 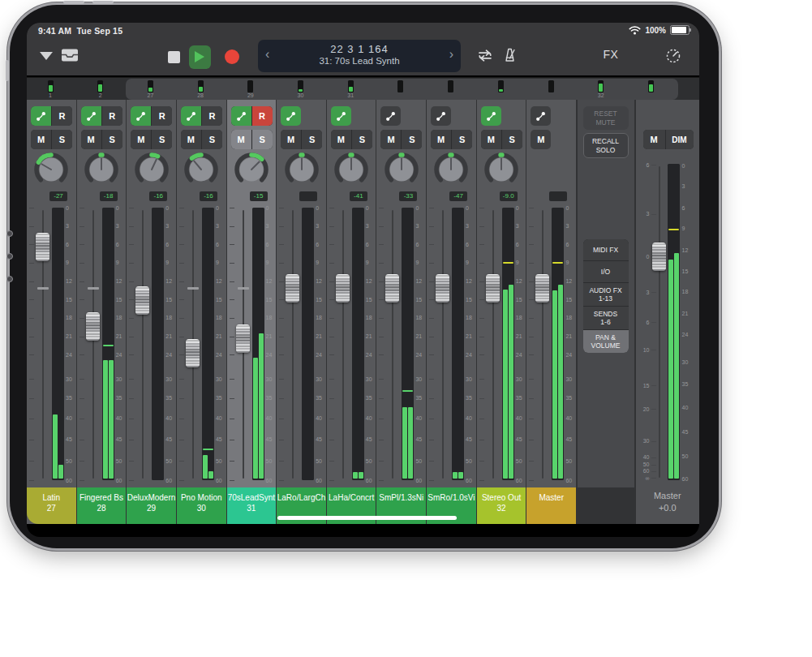 What do you see at coordinates (268, 54) in the screenshot?
I see `chevron-left-icon: ‹` at bounding box center [268, 54].